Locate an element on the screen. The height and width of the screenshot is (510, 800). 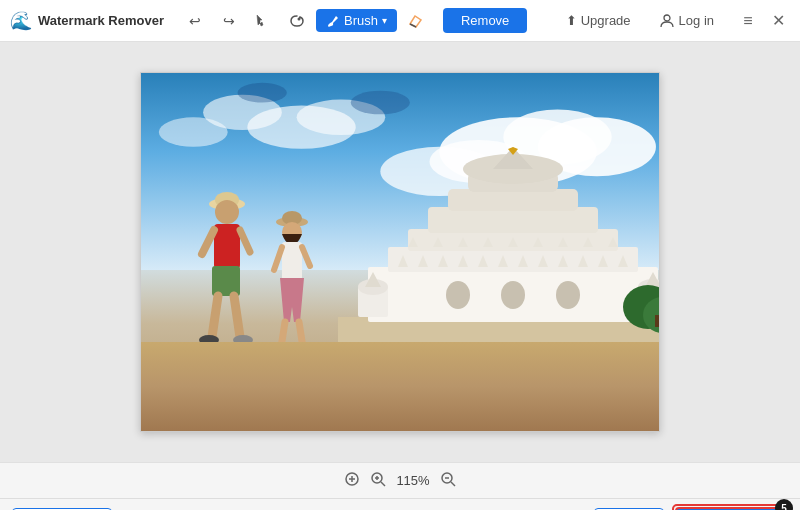
brush-chevron: ▾ is located at coordinates (384, 20).